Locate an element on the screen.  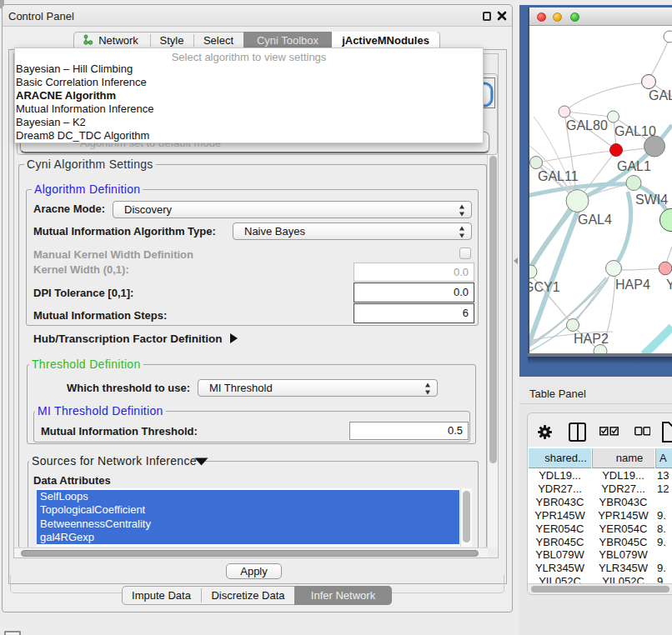
svg-text: GAL80 is located at coordinates (587, 125).